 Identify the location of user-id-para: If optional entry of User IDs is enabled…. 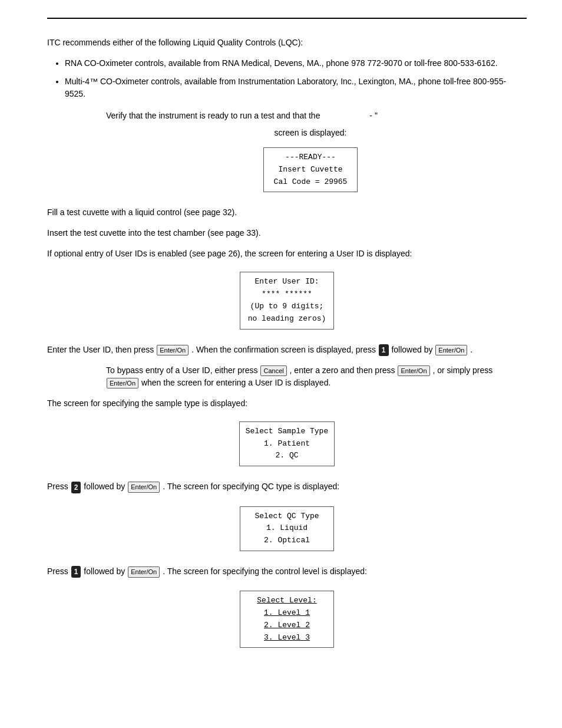
(287, 253).